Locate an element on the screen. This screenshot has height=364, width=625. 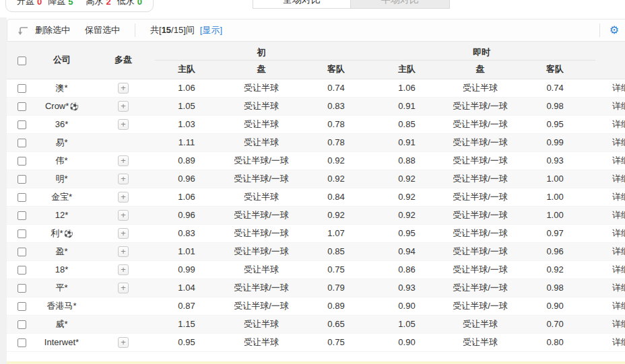
live-home-odds: 0.92 is located at coordinates (407, 215).